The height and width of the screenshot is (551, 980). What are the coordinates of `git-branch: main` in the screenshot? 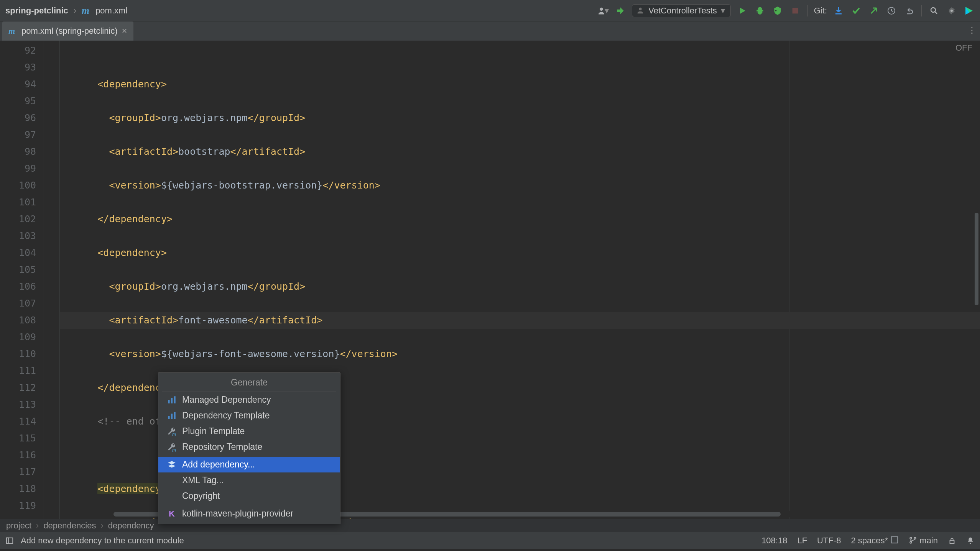 It's located at (923, 541).